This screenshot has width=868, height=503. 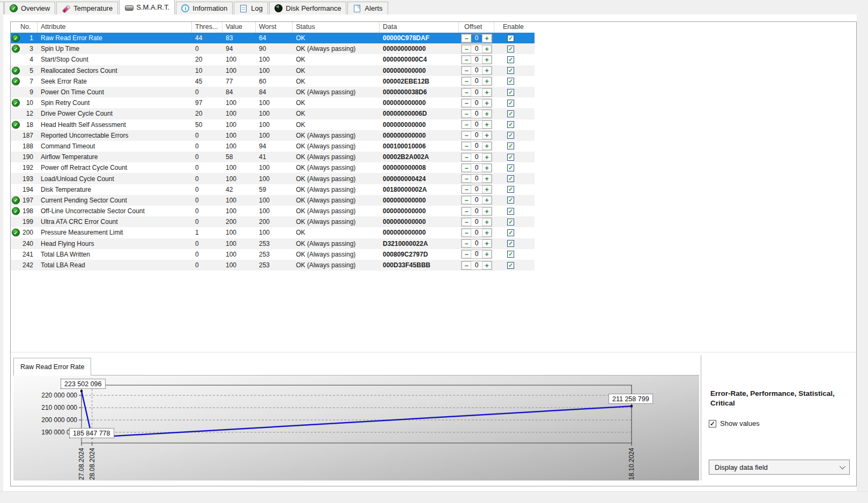 I want to click on column-header-offset: Offset, so click(x=477, y=27).